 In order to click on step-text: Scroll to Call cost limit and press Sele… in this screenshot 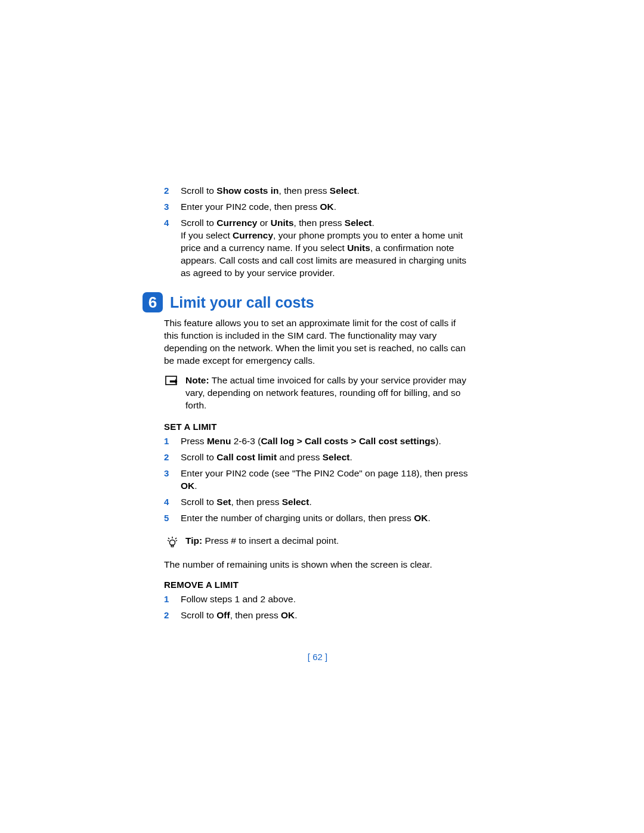, I will do `click(326, 458)`.